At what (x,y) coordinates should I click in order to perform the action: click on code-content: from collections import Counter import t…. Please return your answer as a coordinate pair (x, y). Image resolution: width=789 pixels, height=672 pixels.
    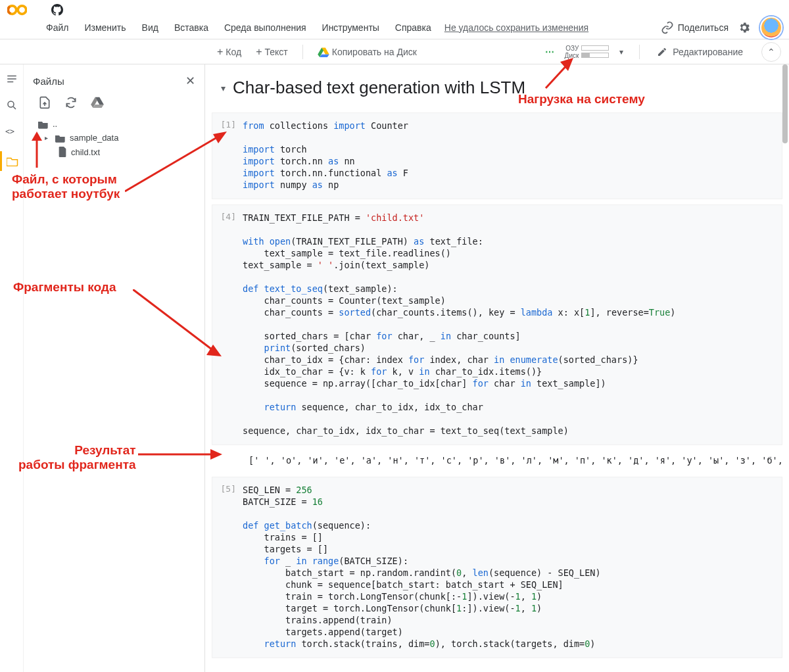
    Looking at the image, I should click on (325, 155).